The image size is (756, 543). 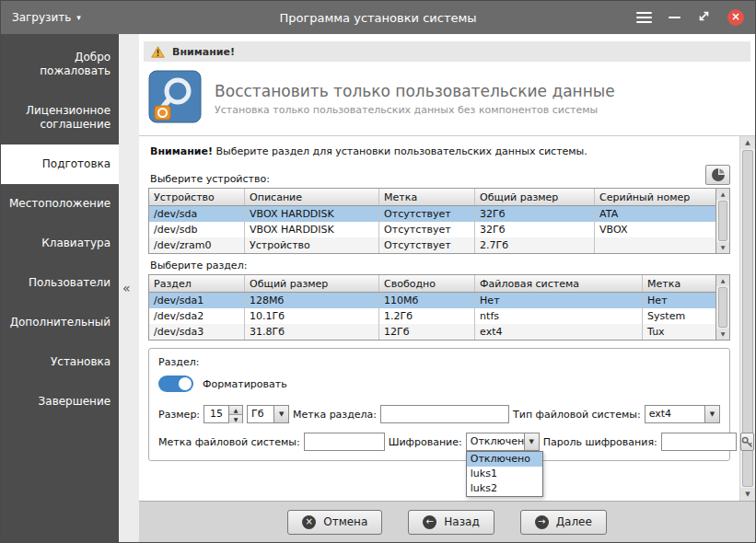 What do you see at coordinates (722, 221) in the screenshot?
I see `device-table-scrollbar: ▲ ▼` at bounding box center [722, 221].